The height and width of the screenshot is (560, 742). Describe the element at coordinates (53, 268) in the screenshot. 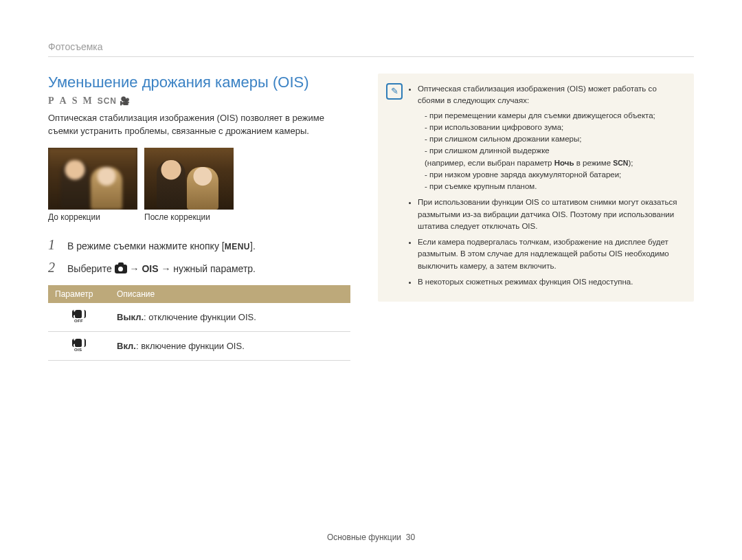

I see `step-num: 2` at that location.